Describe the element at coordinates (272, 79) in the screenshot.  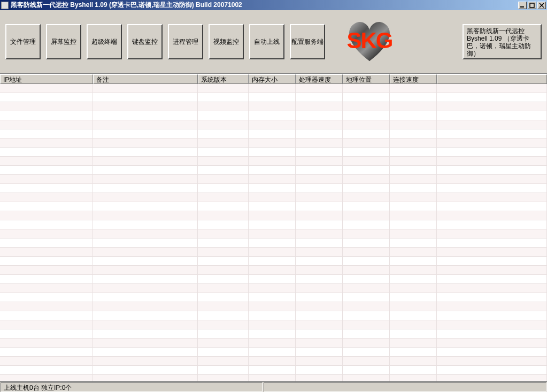
I see `column-memory: 内存大小` at that location.